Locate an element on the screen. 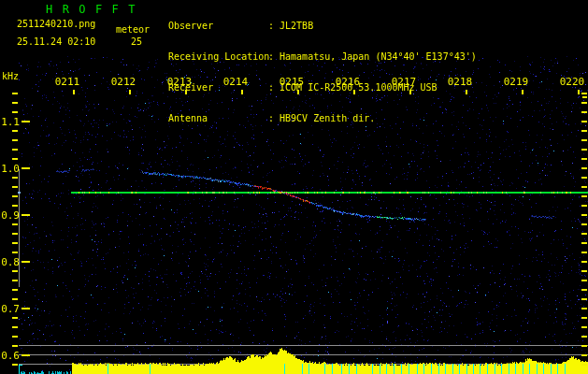 Image resolution: width=588 pixels, height=374 pixels. freq-tick-label: 0.7 is located at coordinates (9, 309).